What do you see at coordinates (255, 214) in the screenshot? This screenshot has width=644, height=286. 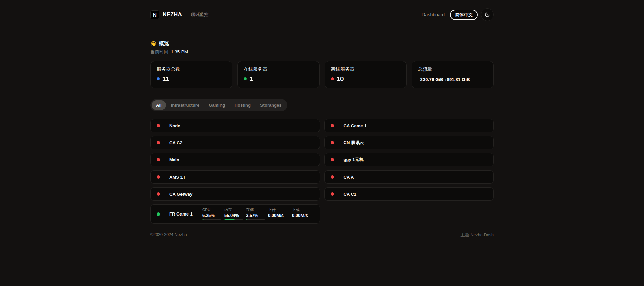 I see `metric-存储: 存储3.57%` at bounding box center [255, 214].